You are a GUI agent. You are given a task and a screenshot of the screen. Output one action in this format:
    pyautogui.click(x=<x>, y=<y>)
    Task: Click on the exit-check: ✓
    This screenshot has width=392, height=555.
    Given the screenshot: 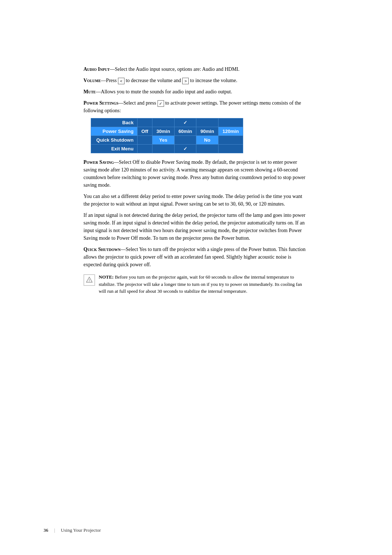 What is the action you would take?
    pyautogui.click(x=185, y=149)
    